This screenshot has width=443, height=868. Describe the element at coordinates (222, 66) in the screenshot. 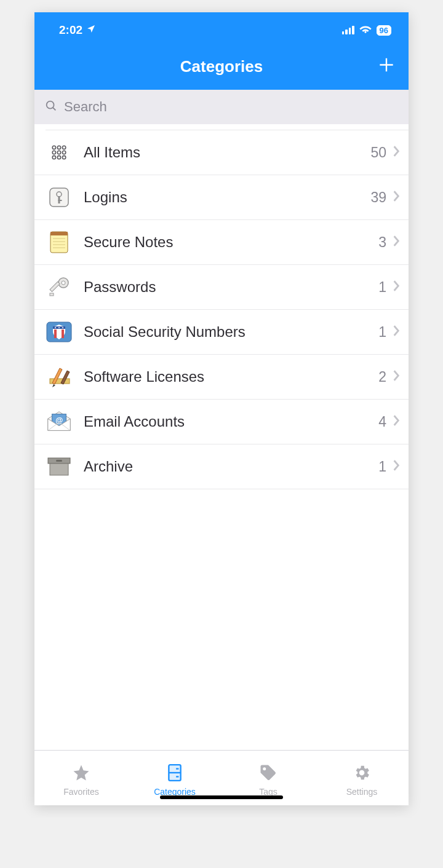

I see `nav-bar: Categories` at that location.